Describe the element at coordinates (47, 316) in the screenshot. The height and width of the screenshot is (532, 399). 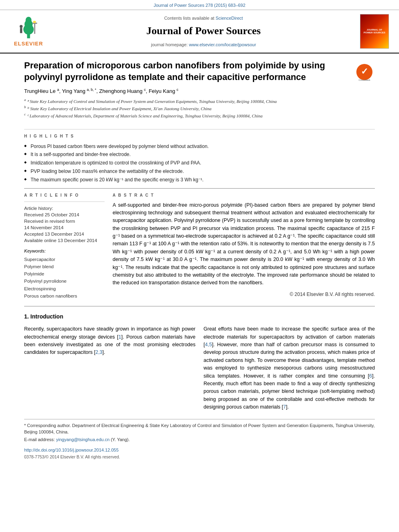
I see `section-title-text: Introduction` at that location.